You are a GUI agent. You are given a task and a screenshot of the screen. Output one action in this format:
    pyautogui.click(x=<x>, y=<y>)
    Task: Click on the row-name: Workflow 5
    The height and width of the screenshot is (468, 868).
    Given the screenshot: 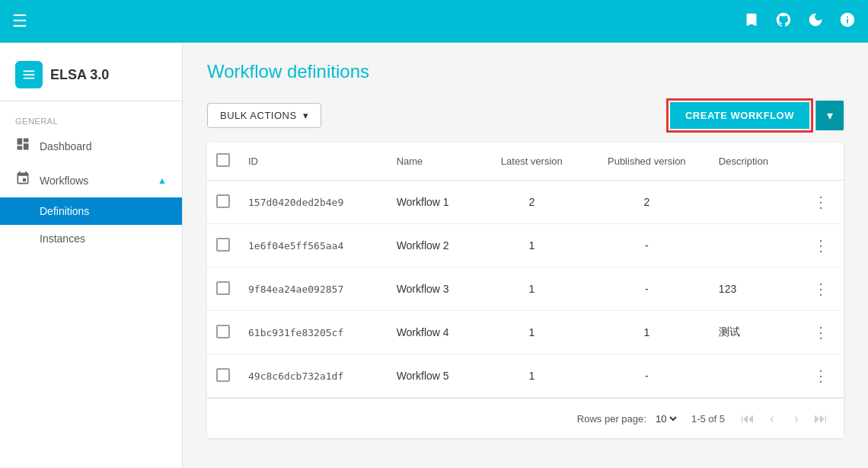 What is the action you would take?
    pyautogui.click(x=434, y=377)
    